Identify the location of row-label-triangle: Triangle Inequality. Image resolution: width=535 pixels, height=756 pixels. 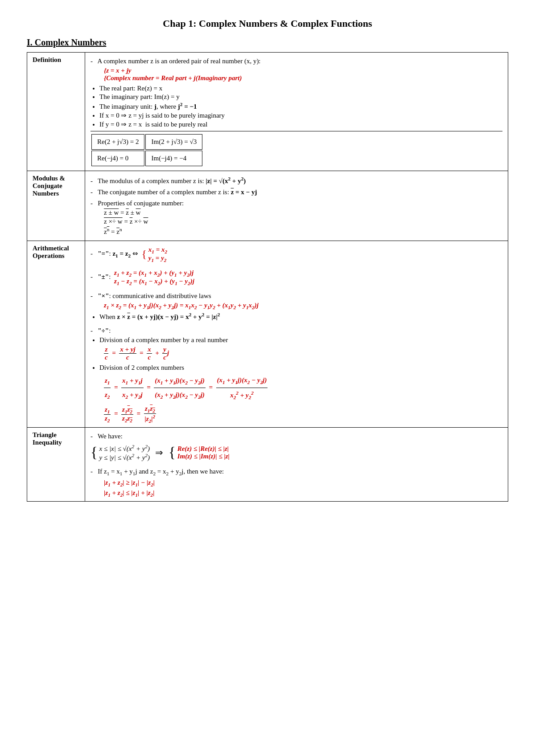
(56, 465).